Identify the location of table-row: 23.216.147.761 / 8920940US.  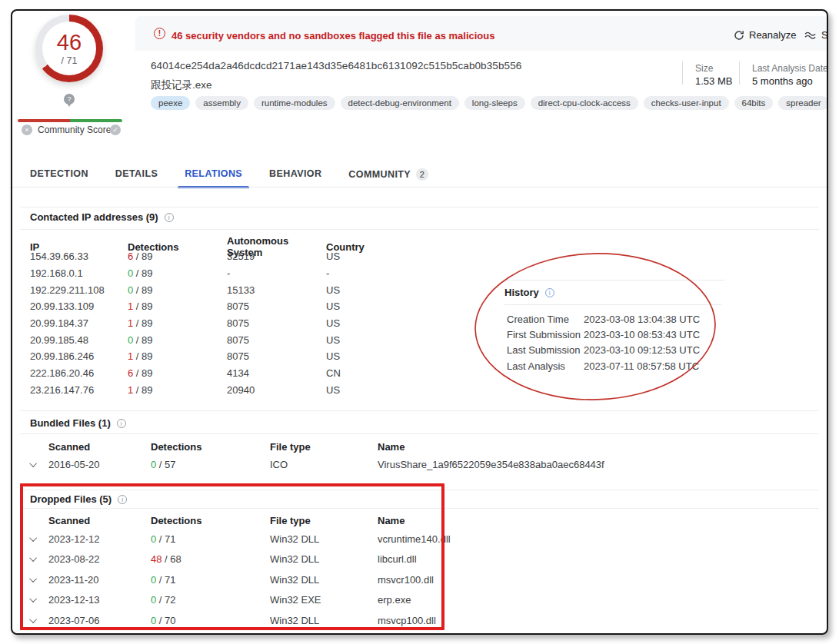
(245, 390).